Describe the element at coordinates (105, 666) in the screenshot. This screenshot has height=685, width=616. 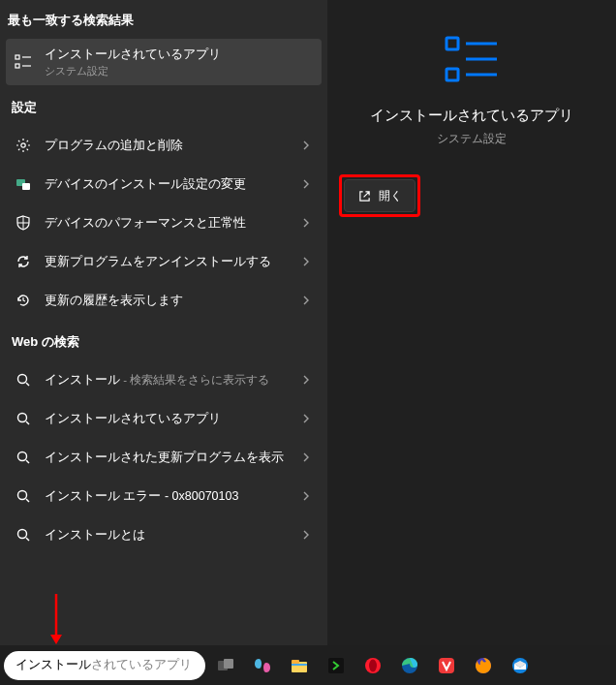
I see `search-input: インストールされているアプリ` at that location.